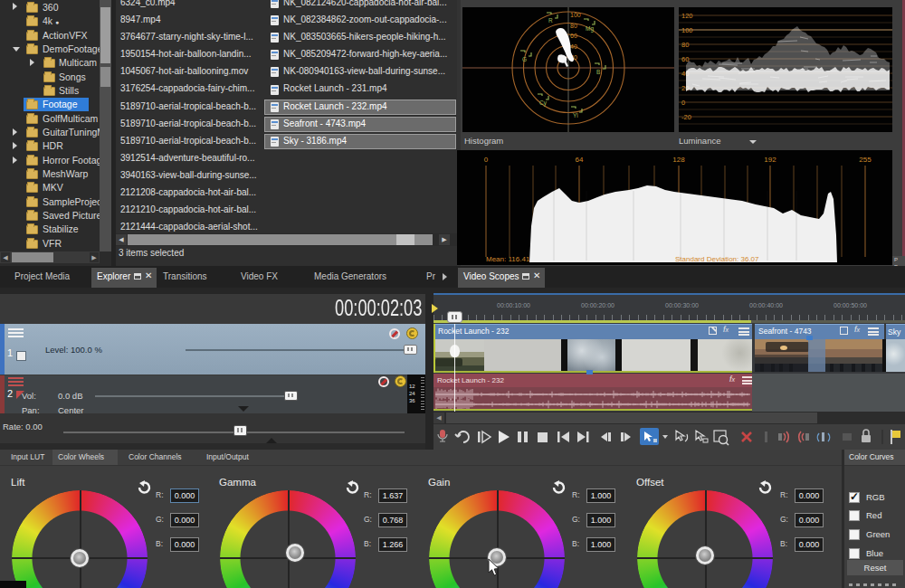  I want to click on svg-text: 128, so click(679, 159).